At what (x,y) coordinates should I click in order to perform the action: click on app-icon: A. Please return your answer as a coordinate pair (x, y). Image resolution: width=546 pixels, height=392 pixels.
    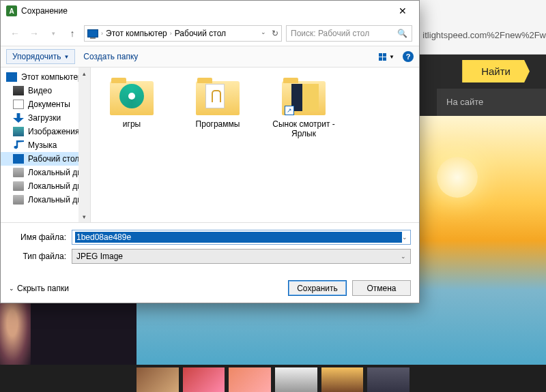
    Looking at the image, I should click on (12, 11).